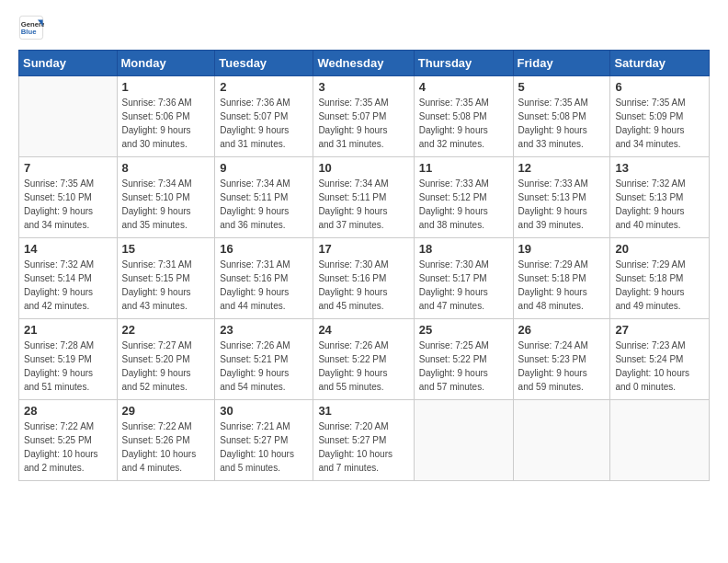 The height and width of the screenshot is (563, 728). I want to click on day-info: Sunrise: 7:26 AM Sunset: 5:21 PM Dayligh…, so click(264, 366).